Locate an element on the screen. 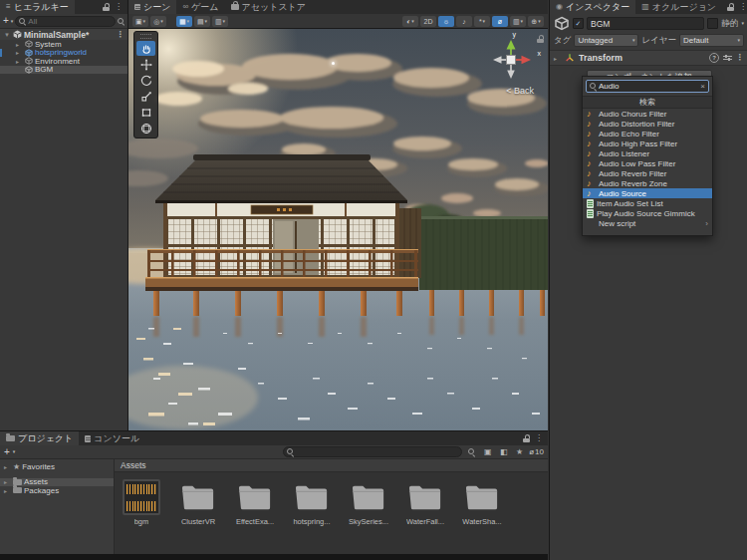 This screenshot has height=560, width=747. asset-folder: SkySeries... is located at coordinates (369, 502).